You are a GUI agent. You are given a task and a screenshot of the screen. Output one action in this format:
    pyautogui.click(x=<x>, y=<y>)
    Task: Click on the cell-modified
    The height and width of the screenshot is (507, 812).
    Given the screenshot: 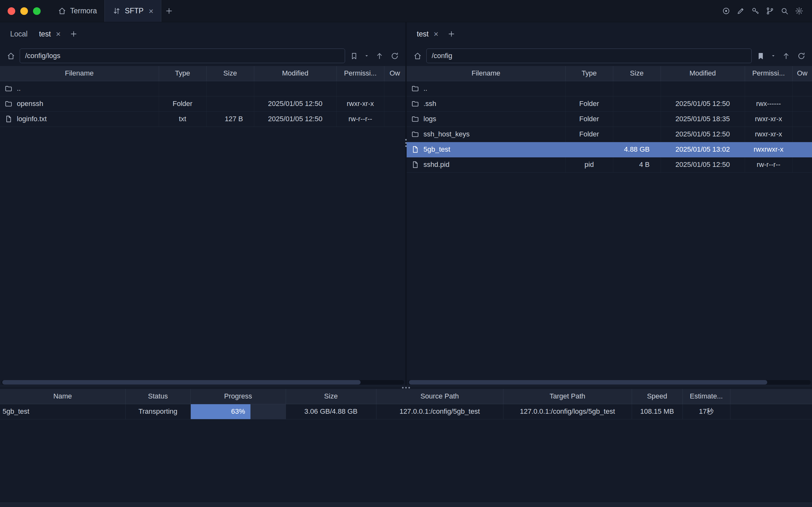 What is the action you would take?
    pyautogui.click(x=703, y=89)
    